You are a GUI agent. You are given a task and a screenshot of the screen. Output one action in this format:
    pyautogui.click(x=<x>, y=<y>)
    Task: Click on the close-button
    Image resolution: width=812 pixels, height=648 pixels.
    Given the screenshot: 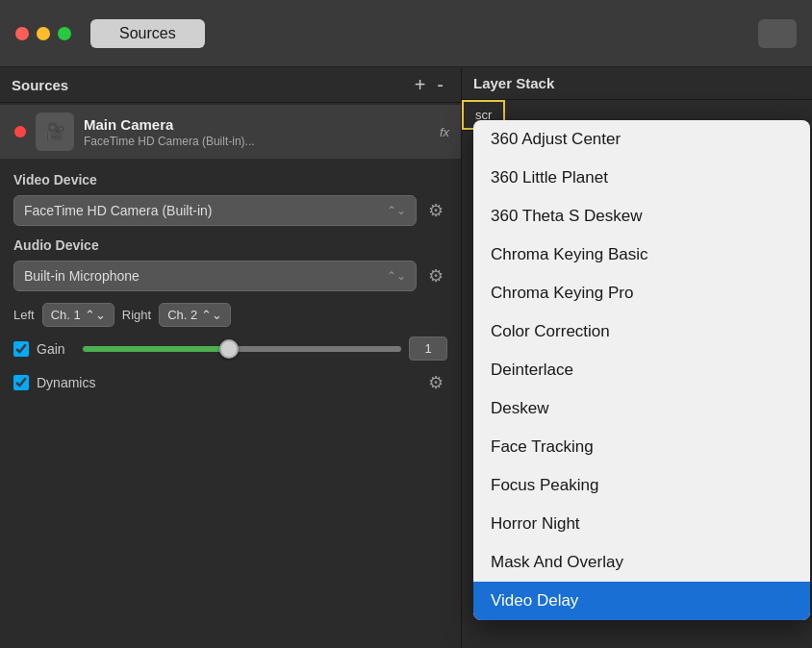 What is the action you would take?
    pyautogui.click(x=22, y=34)
    